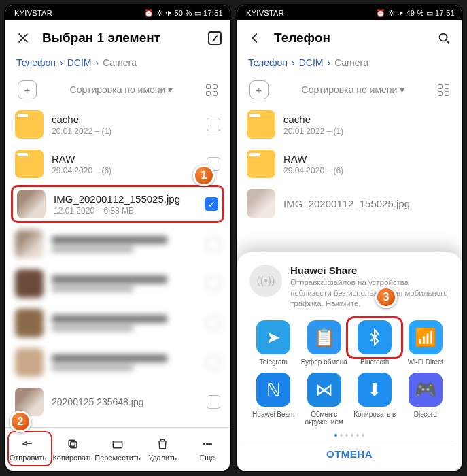 The height and width of the screenshot is (476, 467). Describe the element at coordinates (211, 204) in the screenshot. I see `checkbox-checked` at that location.